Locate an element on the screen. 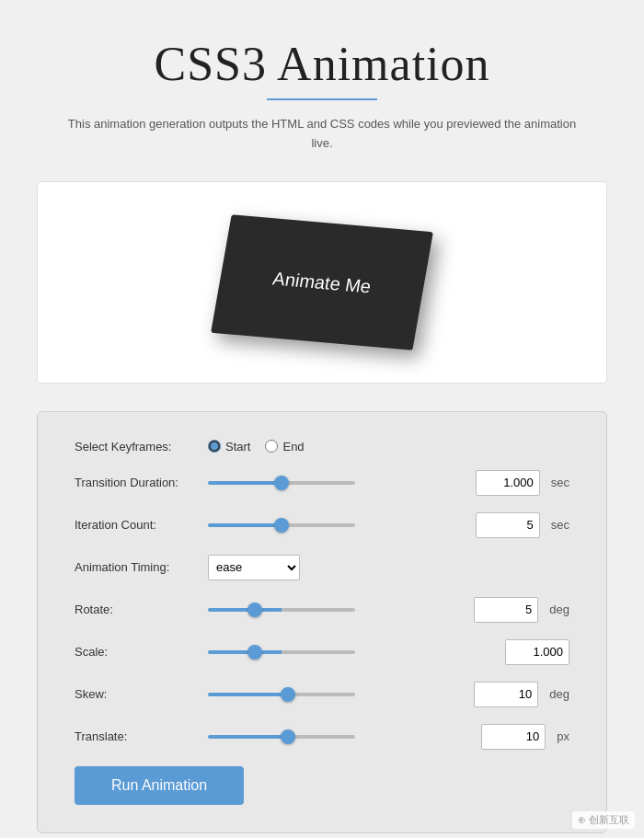 This screenshot has height=838, width=644. subtitle-text: This animation generation outputs the HT… is located at coordinates (322, 134).